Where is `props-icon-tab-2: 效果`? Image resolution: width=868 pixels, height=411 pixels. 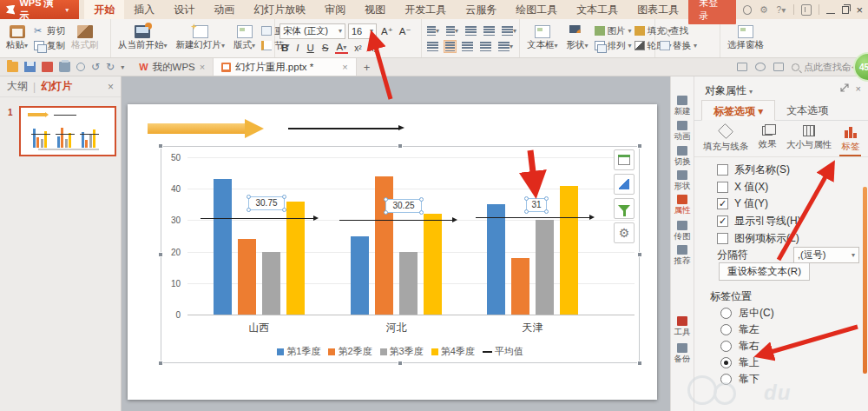 props-icon-tab-2: 效果 is located at coordinates (767, 137).